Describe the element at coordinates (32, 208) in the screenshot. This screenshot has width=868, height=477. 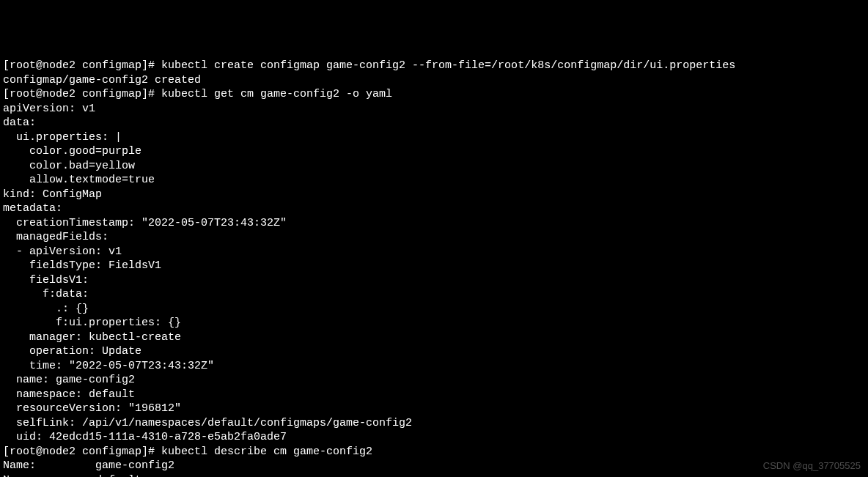
I see `yaml-output-line: metadata:` at that location.